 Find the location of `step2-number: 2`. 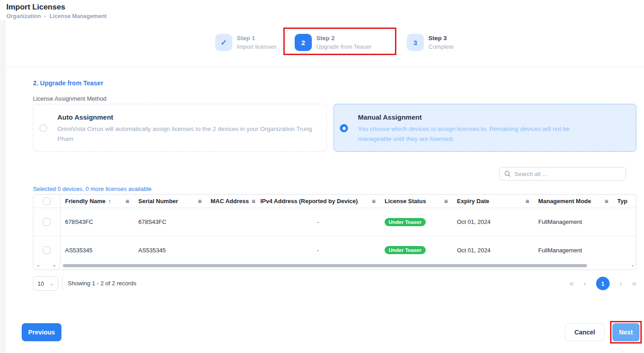

step2-number: 2 is located at coordinates (303, 42).